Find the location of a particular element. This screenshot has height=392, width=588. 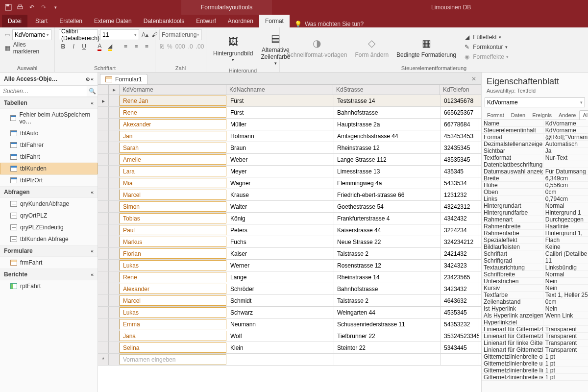

property-tab: Alle is located at coordinates (584, 115).